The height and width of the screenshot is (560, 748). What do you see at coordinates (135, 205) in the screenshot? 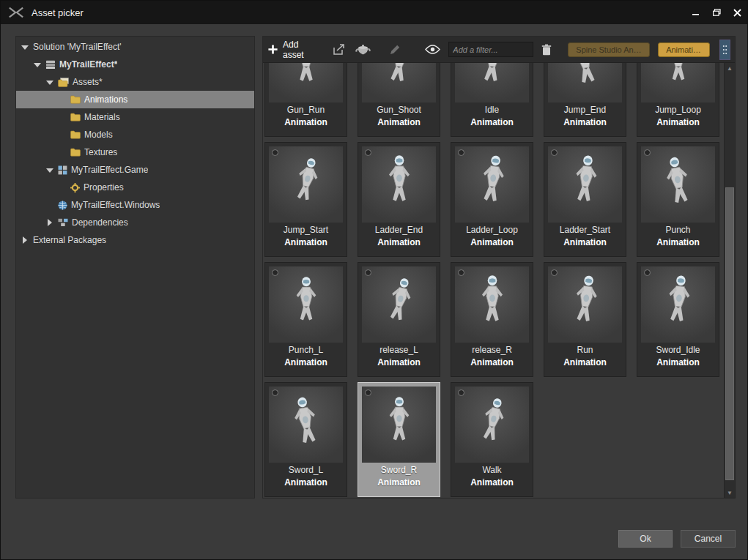
I see `tree-item: MyTrailEffect.Windows` at bounding box center [135, 205].